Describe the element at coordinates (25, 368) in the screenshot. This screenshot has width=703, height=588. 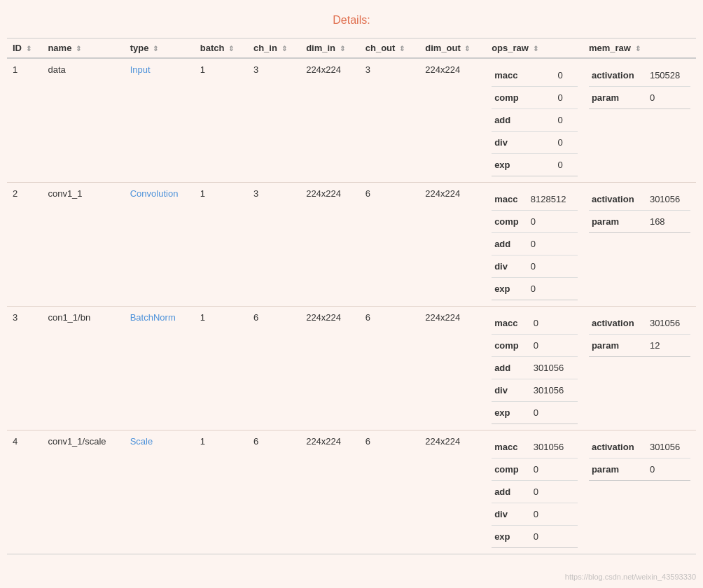
I see `cell-id: 3` at that location.